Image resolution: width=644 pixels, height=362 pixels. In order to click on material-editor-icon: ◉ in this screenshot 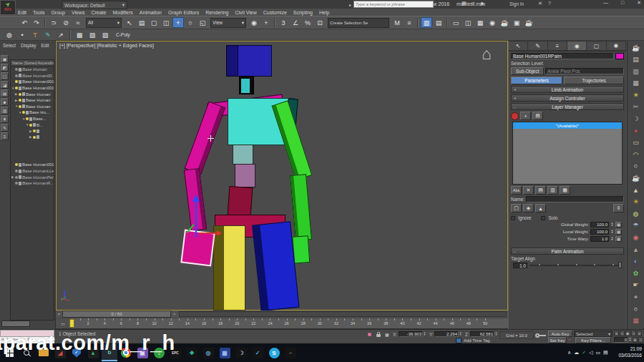, I will do `click(492, 23)`.